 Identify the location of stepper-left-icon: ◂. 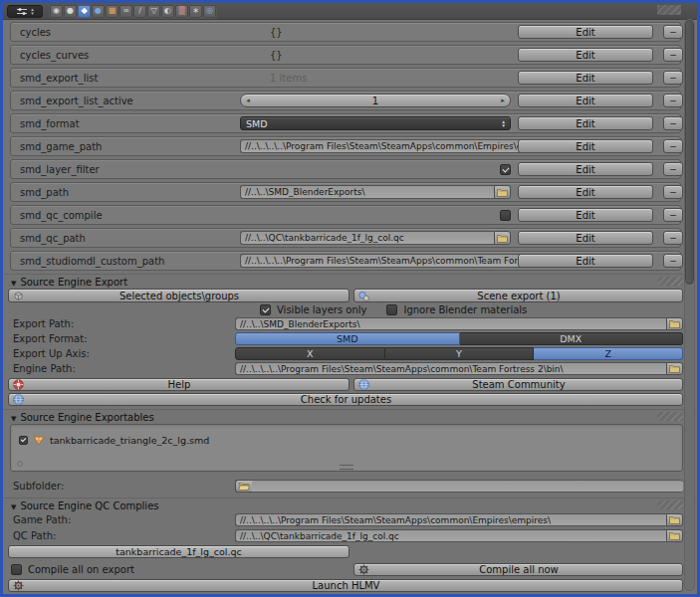
(248, 100).